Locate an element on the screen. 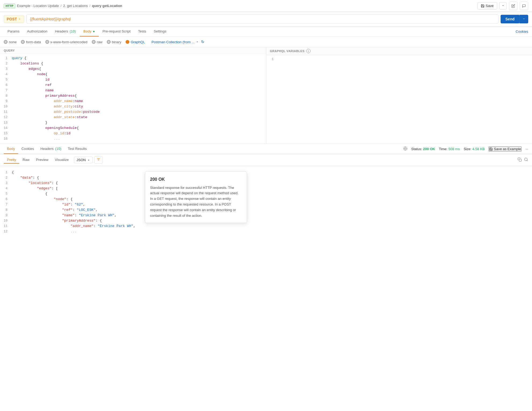 Image resolution: width=532 pixels, height=411 pixels. resp-line: 1{ is located at coordinates (266, 173).